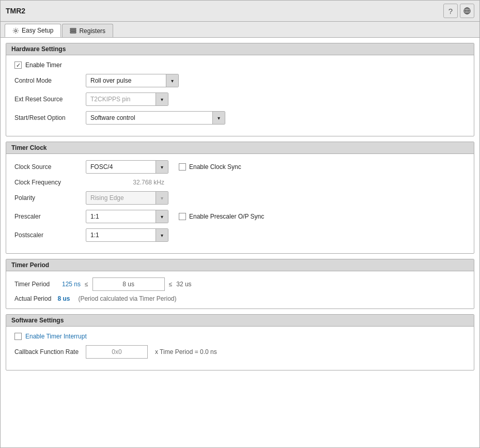 Image resolution: width=480 pixels, height=448 pixels. What do you see at coordinates (240, 348) in the screenshot?
I see `software-settings-body: Enable Timer Interrupt Callback Function…` at bounding box center [240, 348].